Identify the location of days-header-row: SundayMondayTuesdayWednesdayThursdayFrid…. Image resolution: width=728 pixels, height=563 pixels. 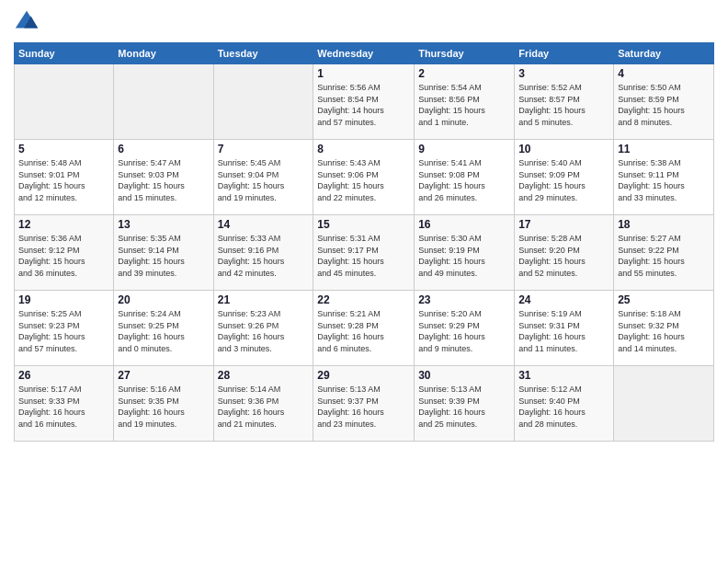
(364, 53).